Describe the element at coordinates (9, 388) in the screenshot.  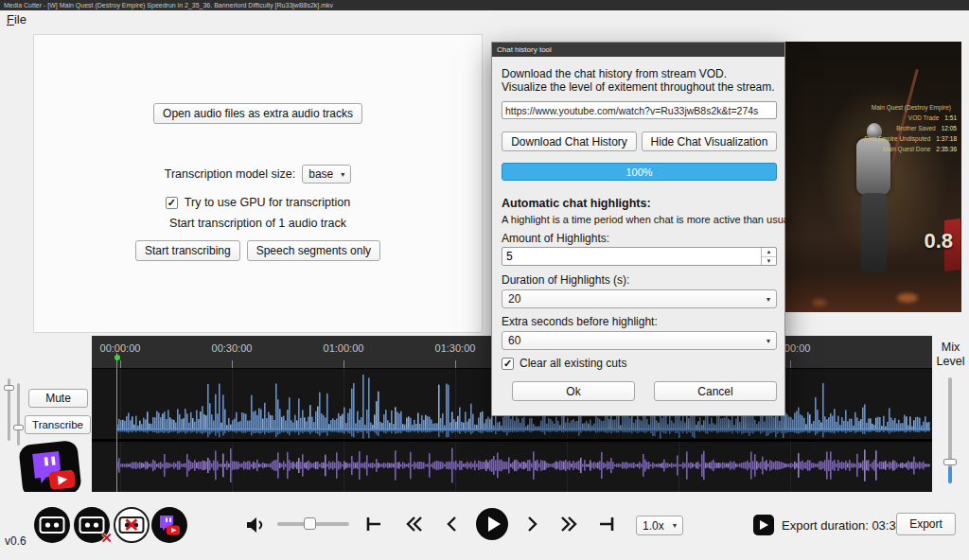
I see `track1-volume-handle` at that location.